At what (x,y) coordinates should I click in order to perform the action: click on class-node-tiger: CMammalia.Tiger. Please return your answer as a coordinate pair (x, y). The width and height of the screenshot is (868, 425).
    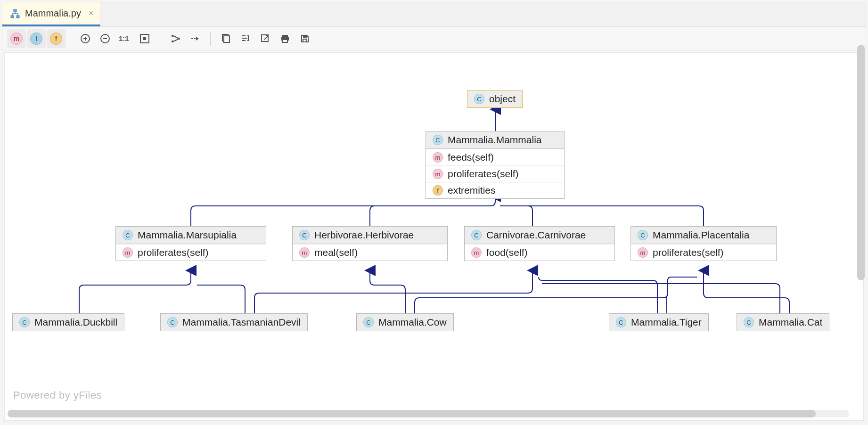
    Looking at the image, I should click on (659, 322).